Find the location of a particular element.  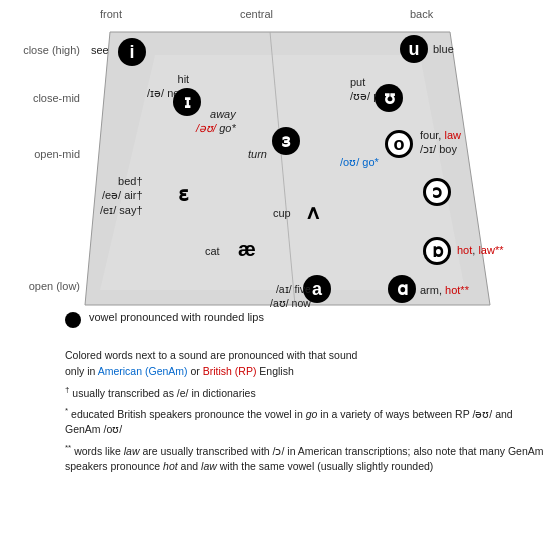

word-away: away/əʊ/ go* is located at coordinates (216, 122).